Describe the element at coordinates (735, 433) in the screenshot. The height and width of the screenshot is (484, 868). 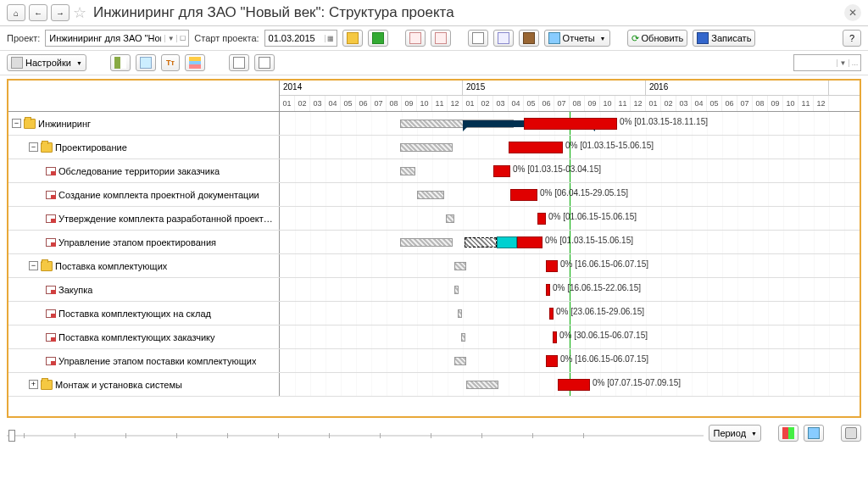
I see `period-button: Период▼` at that location.